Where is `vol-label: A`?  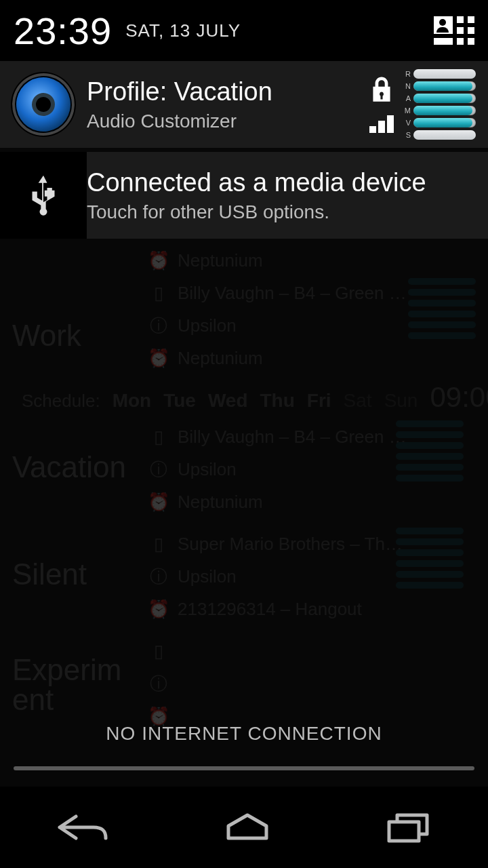 vol-label: A is located at coordinates (407, 98).